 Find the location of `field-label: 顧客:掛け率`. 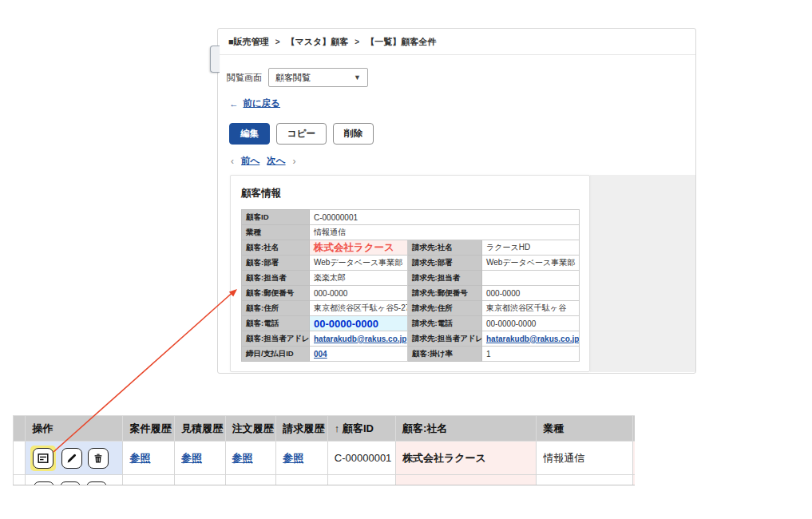

field-label: 顧客:掛け率 is located at coordinates (446, 355).